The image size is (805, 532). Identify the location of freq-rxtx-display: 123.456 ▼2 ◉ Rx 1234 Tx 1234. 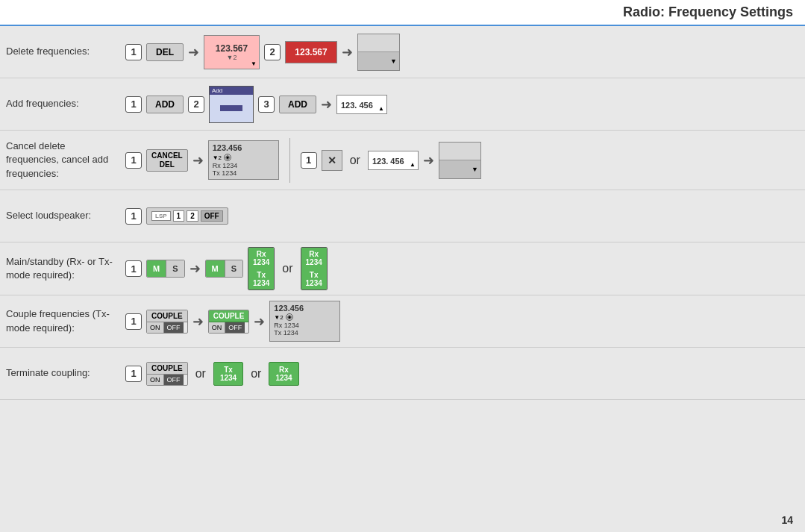
(243, 160).